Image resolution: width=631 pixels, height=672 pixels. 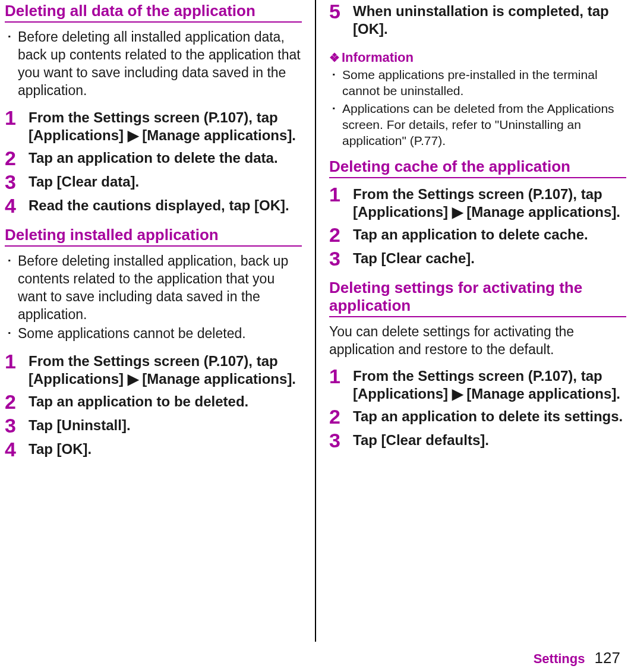 I want to click on step-text: Read the cautions displayed, tap [OK]., so click(x=159, y=205).